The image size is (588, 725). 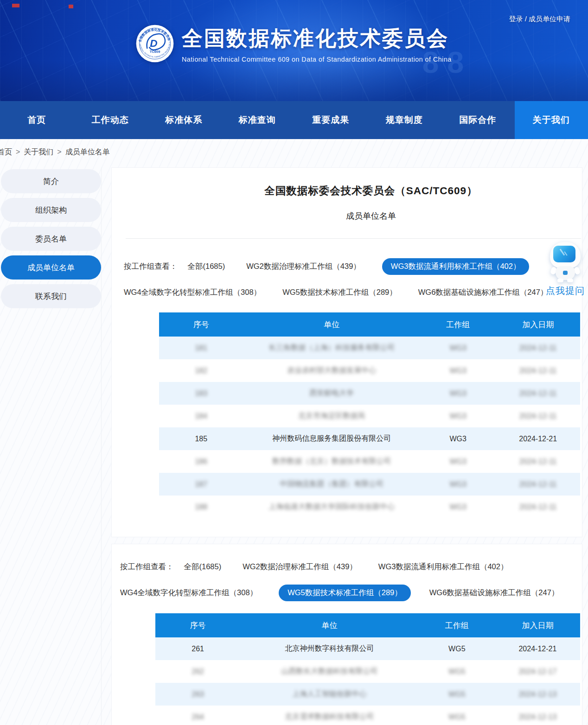 What do you see at coordinates (329, 649) in the screenshot?
I see `org-cell: 北京神州数字科技有限公司` at bounding box center [329, 649].